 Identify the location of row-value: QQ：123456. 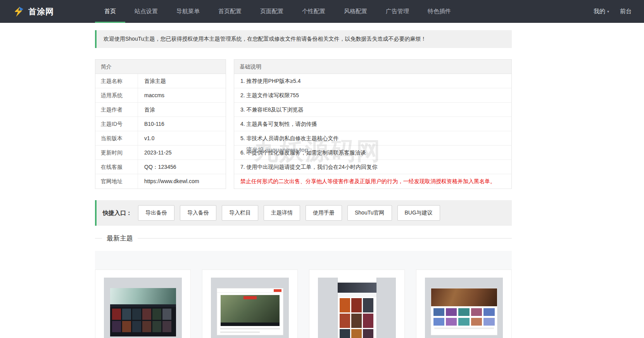
(157, 167).